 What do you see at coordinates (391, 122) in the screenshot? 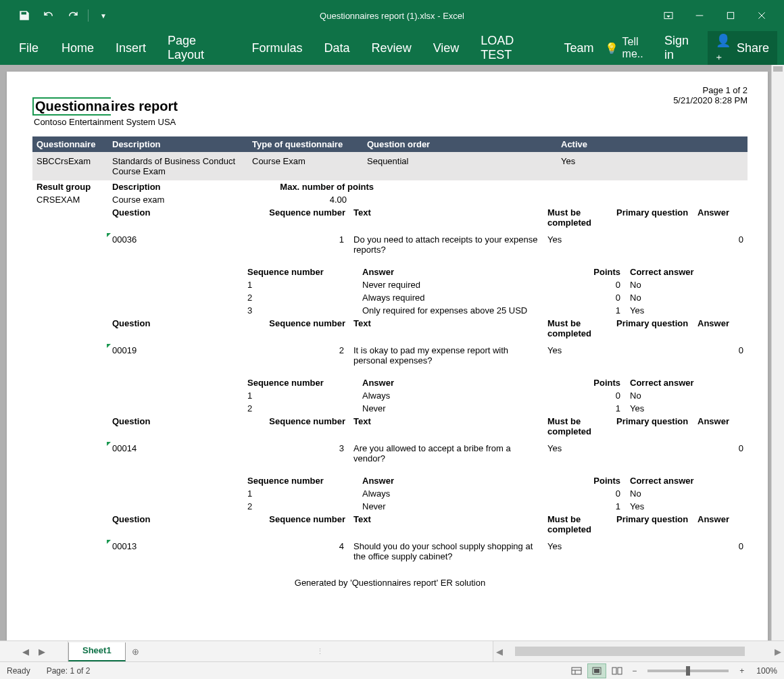
I see `report-subtitle: Contoso Entertainment System USA` at bounding box center [391, 122].